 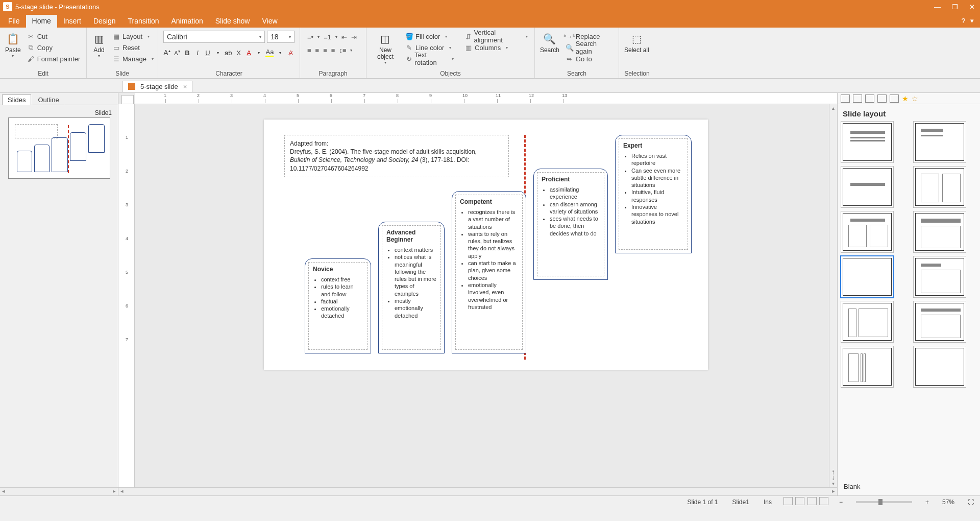 I want to click on outdent-button: ⇤, so click(x=344, y=37).